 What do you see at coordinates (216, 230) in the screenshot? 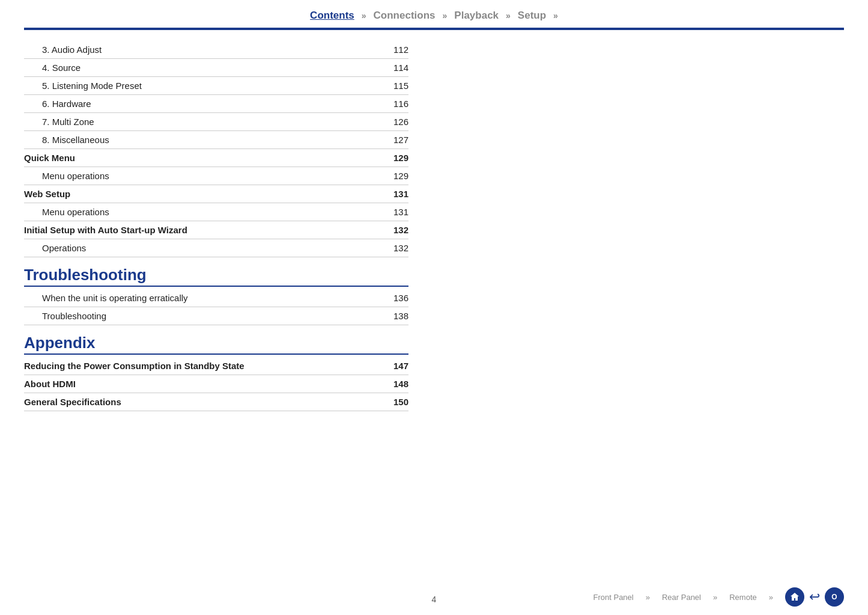
I see `toc-initial-setup: Initial Setup with Auto Start-up Wizard …` at bounding box center [216, 230].